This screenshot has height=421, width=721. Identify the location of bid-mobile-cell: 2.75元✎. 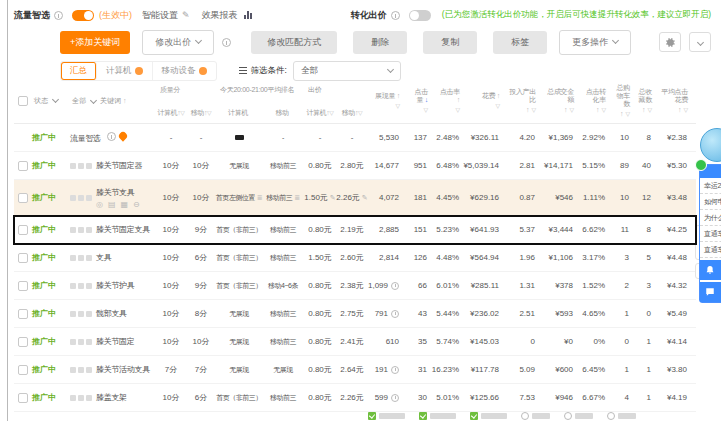
(352, 314).